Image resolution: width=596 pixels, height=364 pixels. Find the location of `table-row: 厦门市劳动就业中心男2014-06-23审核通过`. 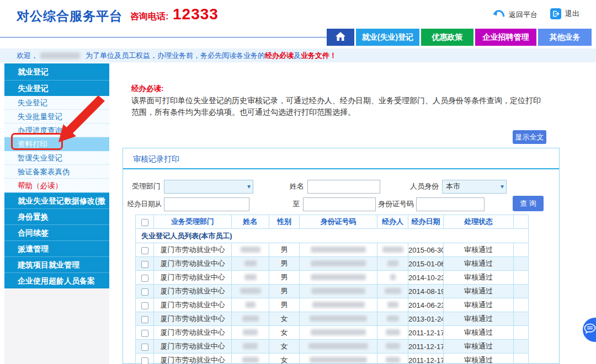

table-row: 厦门市劳动就业中心男2014-06-23审核通过 is located at coordinates (332, 306).